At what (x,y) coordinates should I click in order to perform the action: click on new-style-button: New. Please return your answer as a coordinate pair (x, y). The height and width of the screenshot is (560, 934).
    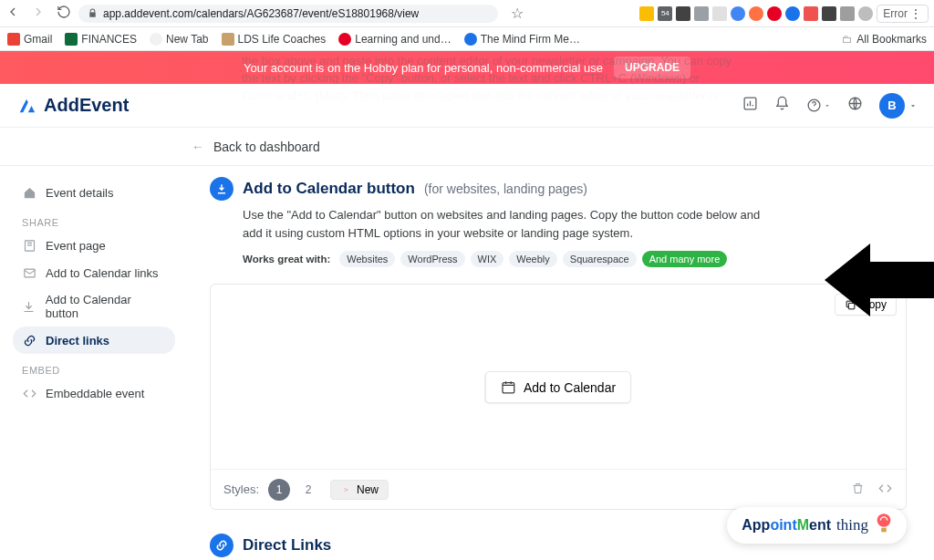
    Looking at the image, I should click on (359, 490).